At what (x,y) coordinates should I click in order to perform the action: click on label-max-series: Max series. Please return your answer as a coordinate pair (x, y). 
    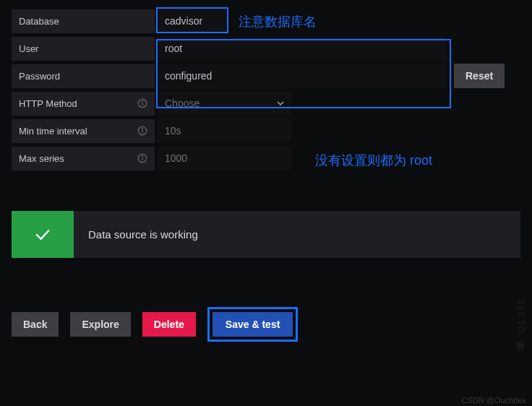
    Looking at the image, I should click on (83, 159).